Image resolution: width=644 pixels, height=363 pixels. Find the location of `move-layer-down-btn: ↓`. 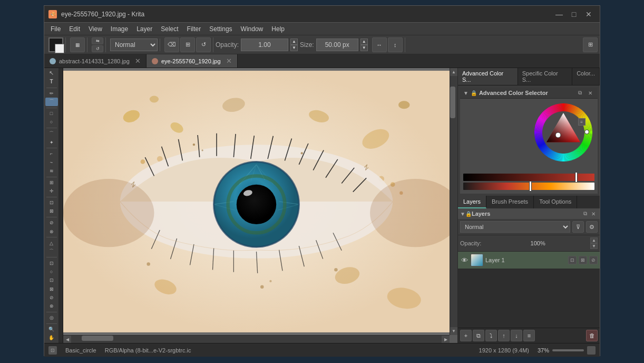

move-layer-down-btn: ↓ is located at coordinates (516, 336).